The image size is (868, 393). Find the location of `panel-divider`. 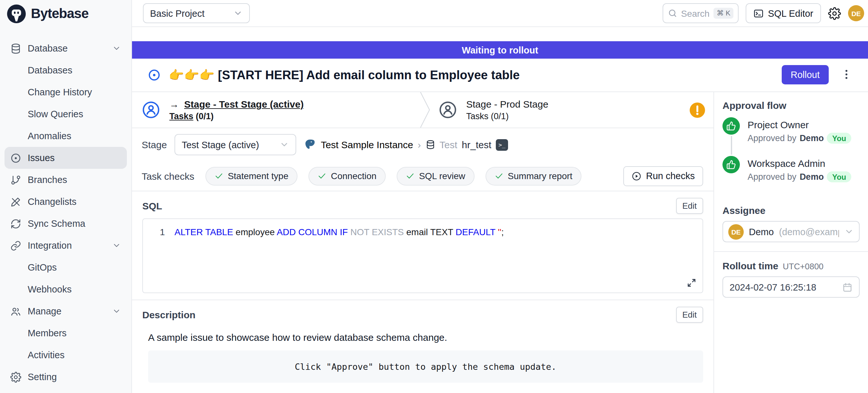

panel-divider is located at coordinates (791, 251).